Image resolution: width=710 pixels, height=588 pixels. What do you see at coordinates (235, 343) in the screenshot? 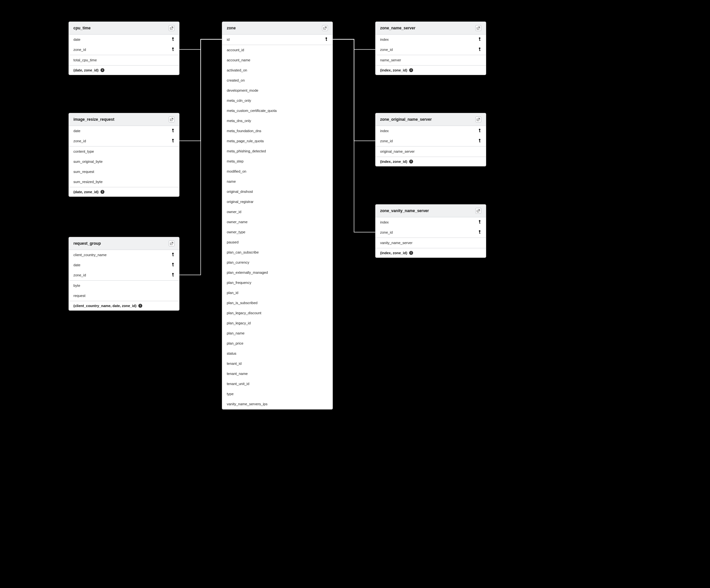
I see `field-name: plan_price` at bounding box center [235, 343].